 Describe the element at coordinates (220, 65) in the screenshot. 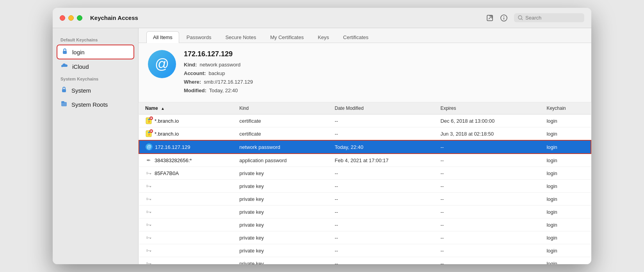

I see `detail-kind-value: network password` at that location.